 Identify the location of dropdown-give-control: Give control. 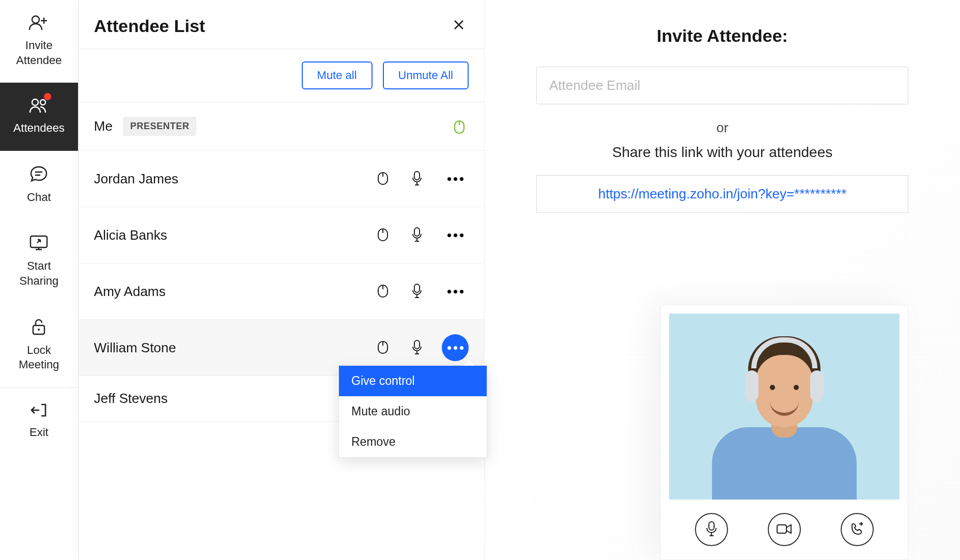
(413, 381).